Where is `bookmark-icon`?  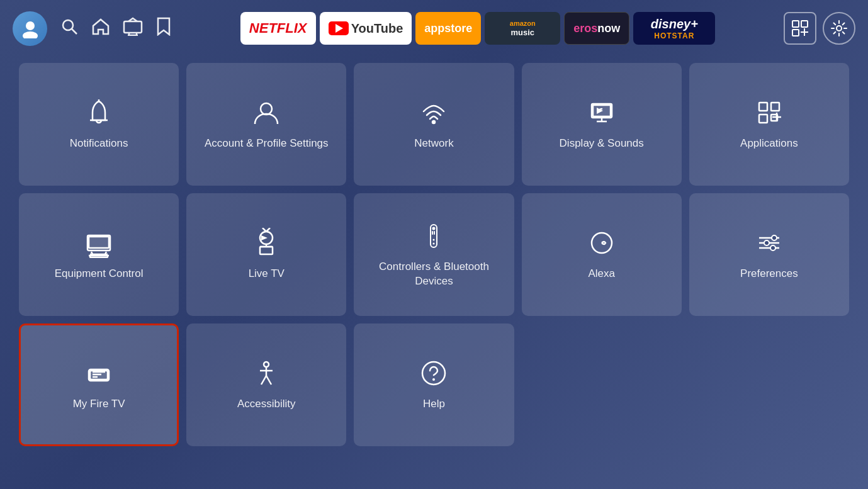 bookmark-icon is located at coordinates (164, 29).